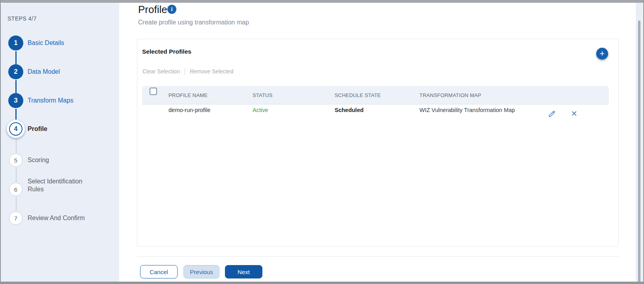  Describe the element at coordinates (38, 160) in the screenshot. I see `step-label: Scoring` at that location.